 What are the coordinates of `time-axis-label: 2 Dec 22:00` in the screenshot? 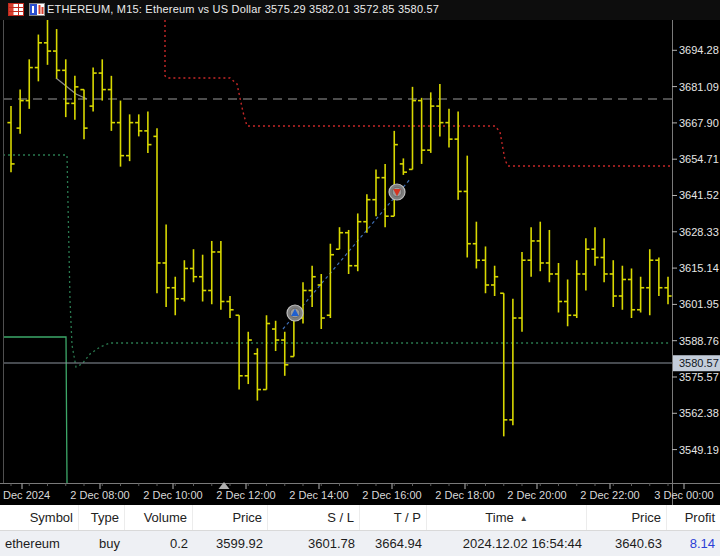 It's located at (610, 495).